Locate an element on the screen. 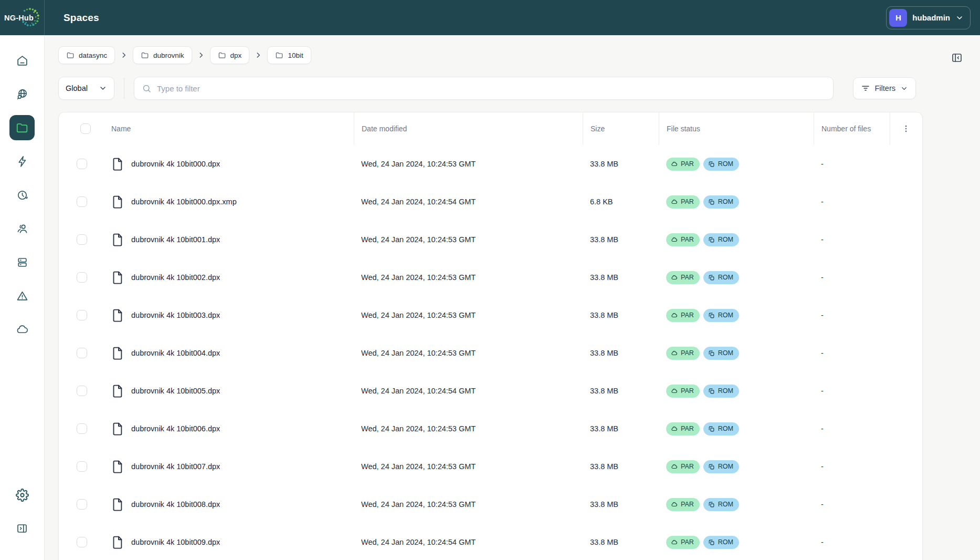  sidebar-item-activity is located at coordinates (22, 161).